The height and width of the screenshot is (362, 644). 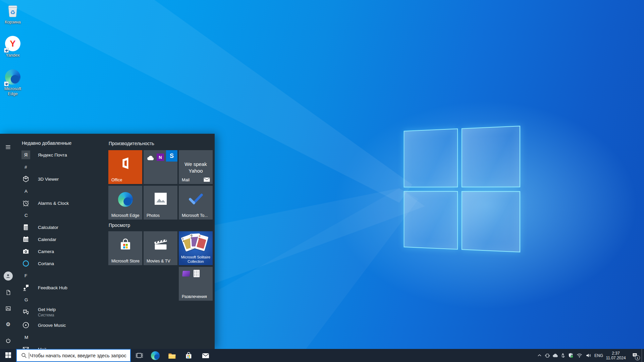 What do you see at coordinates (64, 288) in the screenshot?
I see `app-item-feedback: Feedback Hub` at bounding box center [64, 288].